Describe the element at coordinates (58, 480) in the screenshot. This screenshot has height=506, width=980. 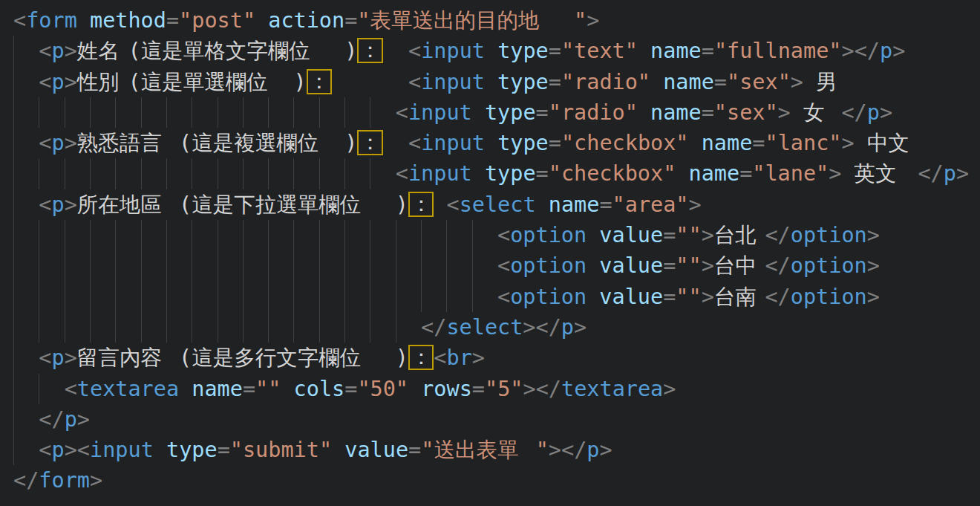
I see `code-line-content: </form>` at that location.